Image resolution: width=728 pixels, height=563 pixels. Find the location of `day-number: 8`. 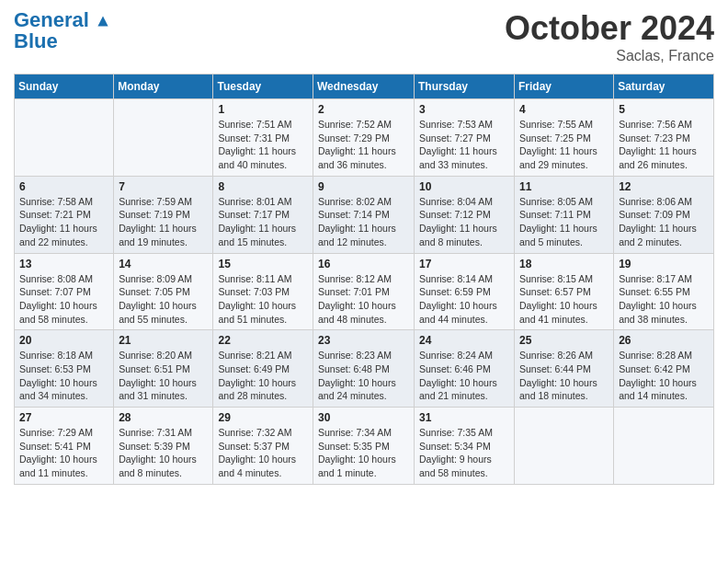

day-number: 8 is located at coordinates (263, 187).